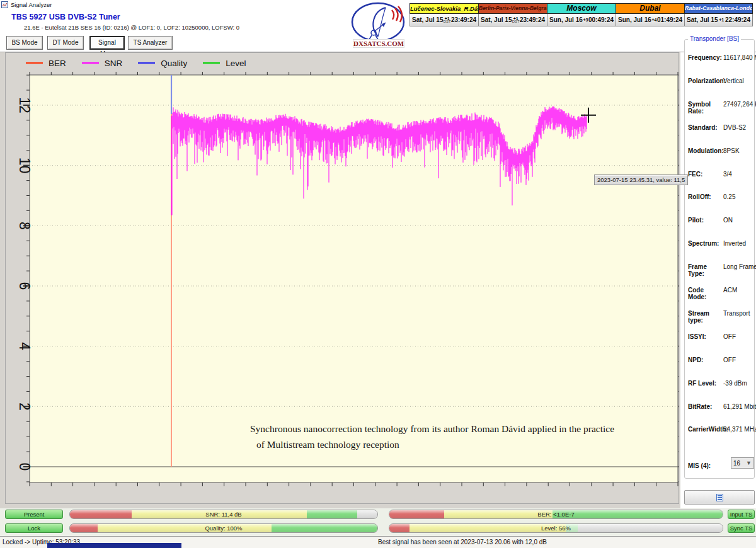 The height and width of the screenshot is (548, 756). I want to click on transponder-row: RollOff:0.25, so click(721, 197).